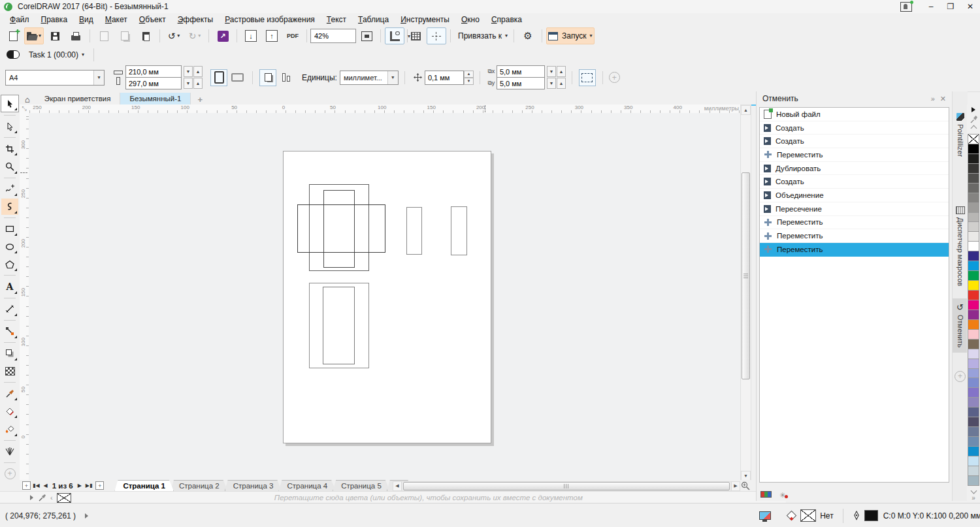  Describe the element at coordinates (746, 276) in the screenshot. I see `vertical-scrollbar-thumb` at that location.